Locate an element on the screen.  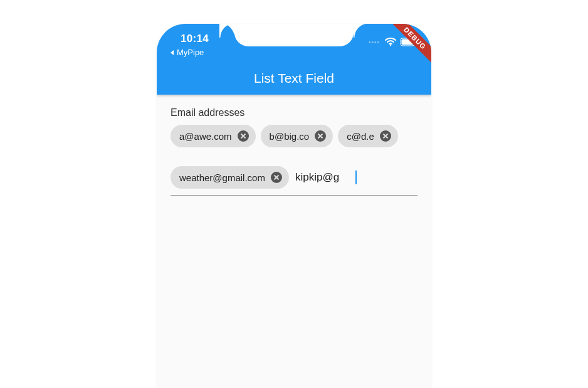
device-notch is located at coordinates (294, 35).